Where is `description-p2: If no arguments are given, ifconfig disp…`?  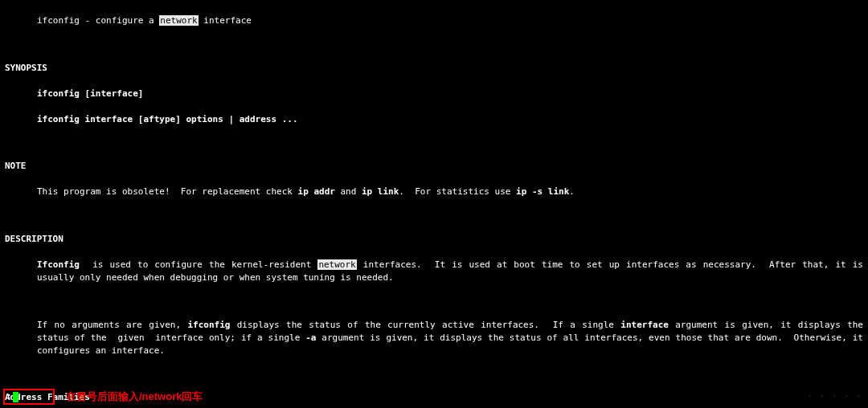 description-p2: If no arguments are given, ifconfig disp… is located at coordinates (434, 338).